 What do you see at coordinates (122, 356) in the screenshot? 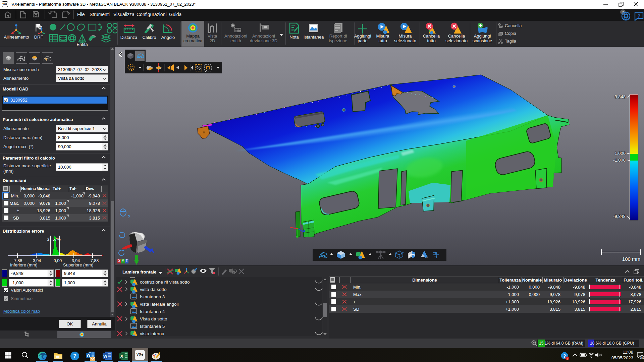
I see `svg-text: X` at bounding box center [122, 356].